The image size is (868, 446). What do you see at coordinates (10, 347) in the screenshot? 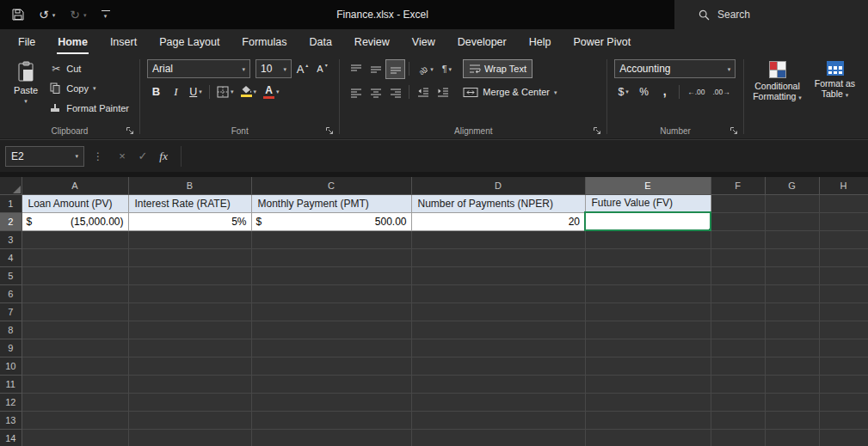
I see `row-header: 9` at bounding box center [10, 347].